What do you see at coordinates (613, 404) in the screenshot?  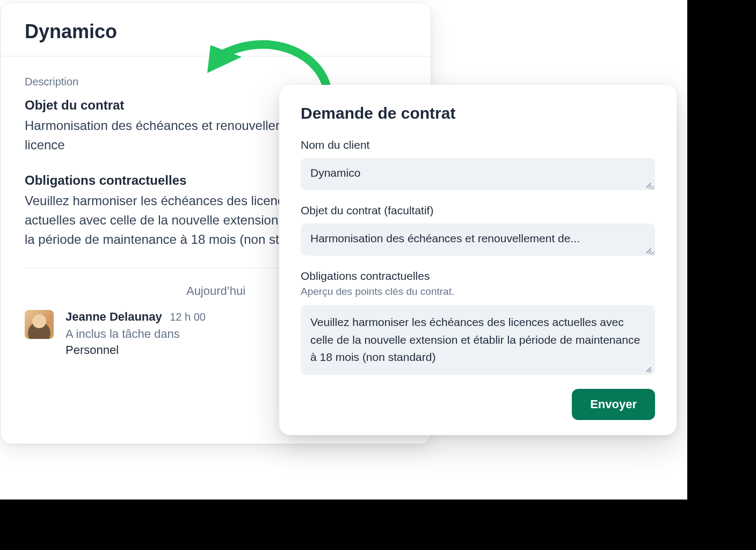 I see `submit-button: Envoyer` at bounding box center [613, 404].